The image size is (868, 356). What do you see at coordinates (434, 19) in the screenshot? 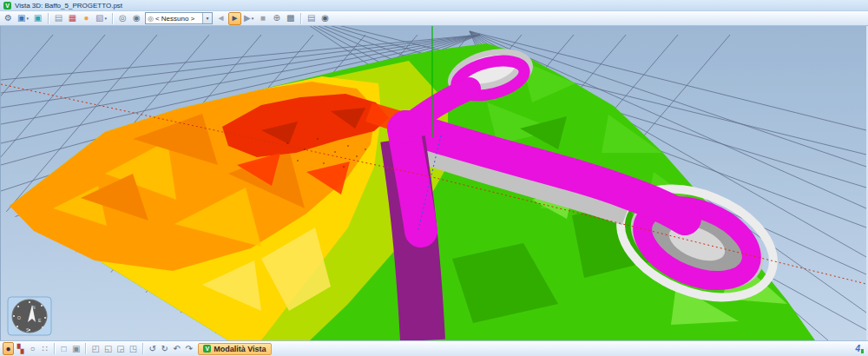
I see `view-toolbar: ⚙▣▾▣▤▦●▧▾◎◉ ◎ < Nessuno > ▼ ◄►▶▾■⊕▩▤◉` at bounding box center [434, 19].